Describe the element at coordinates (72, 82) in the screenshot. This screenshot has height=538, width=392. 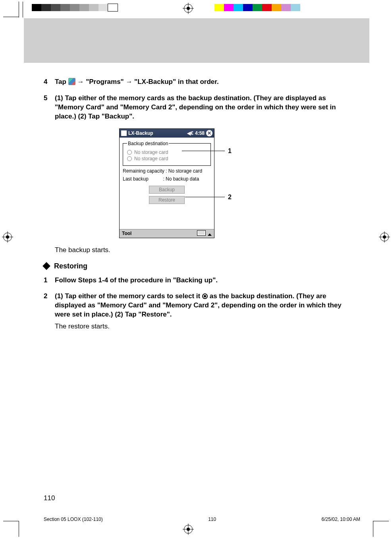
I see `start-icon` at that location.